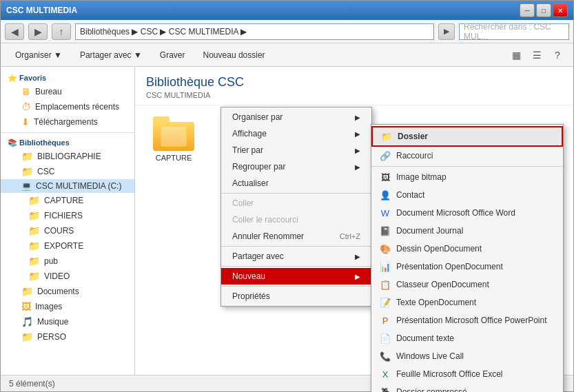  What do you see at coordinates (544, 10) in the screenshot?
I see `maximize-button: □` at bounding box center [544, 10].